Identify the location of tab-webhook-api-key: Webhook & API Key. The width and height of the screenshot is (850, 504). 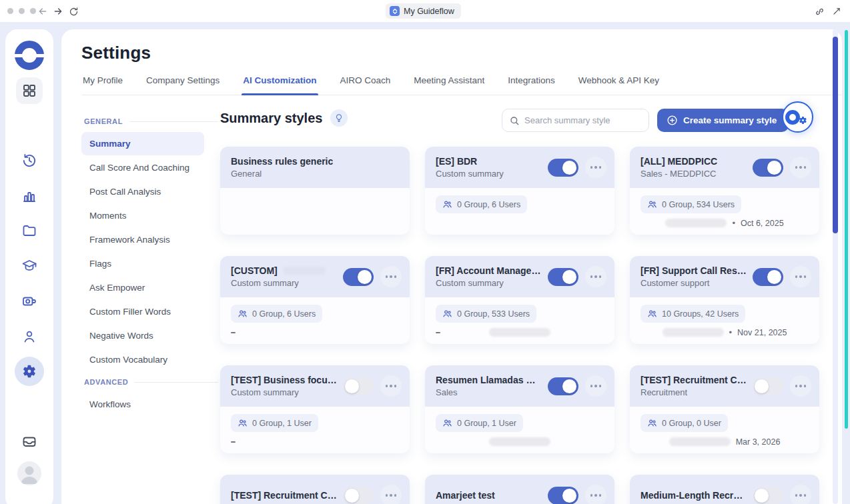
(619, 84).